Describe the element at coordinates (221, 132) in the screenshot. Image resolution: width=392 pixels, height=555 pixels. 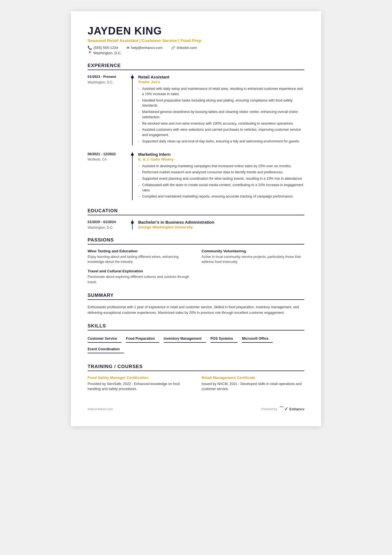
I see `bullet: Assisted customers with wine selections …` at that location.